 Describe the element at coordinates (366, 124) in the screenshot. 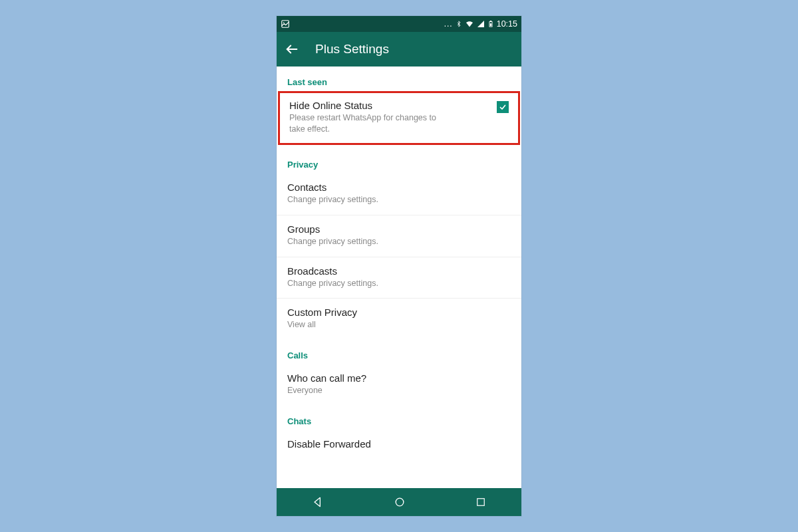

I see `row-subtitle: Please restart WhatsApp for changes to t…` at that location.